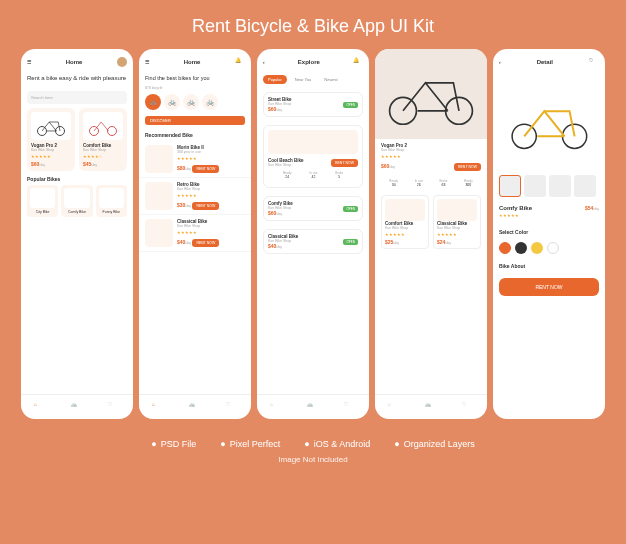  I want to click on spec-item: In use26, so click(419, 183).